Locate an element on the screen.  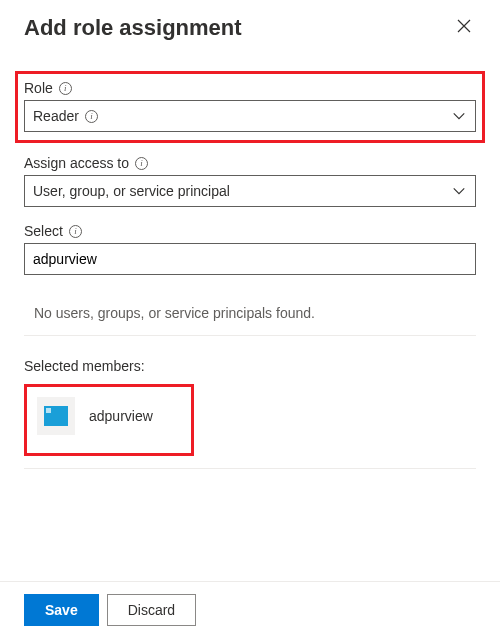
member-avatar is located at coordinates (56, 416).